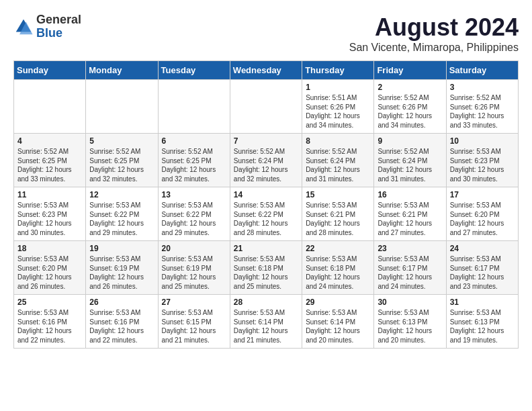  Describe the element at coordinates (193, 71) in the screenshot. I see `header-tuesday: Tuesday` at that location.